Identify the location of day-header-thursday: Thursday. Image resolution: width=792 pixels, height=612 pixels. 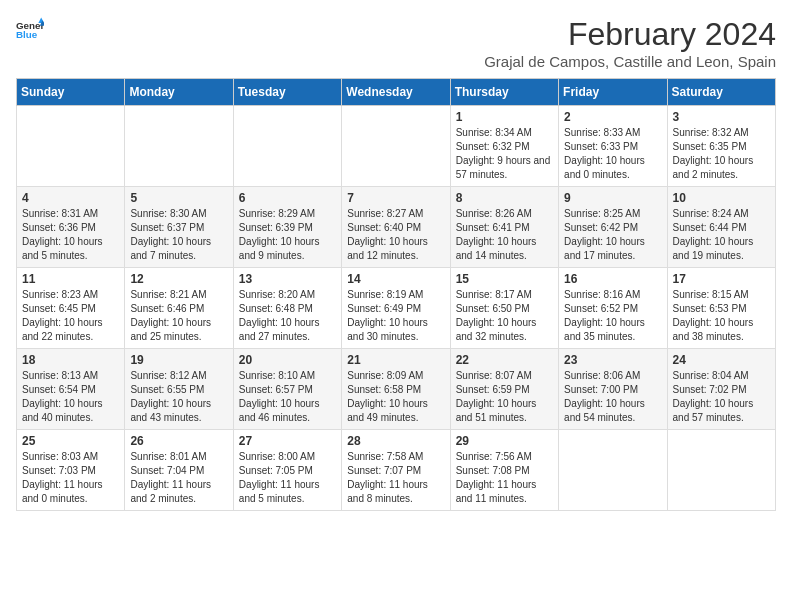
(504, 92).